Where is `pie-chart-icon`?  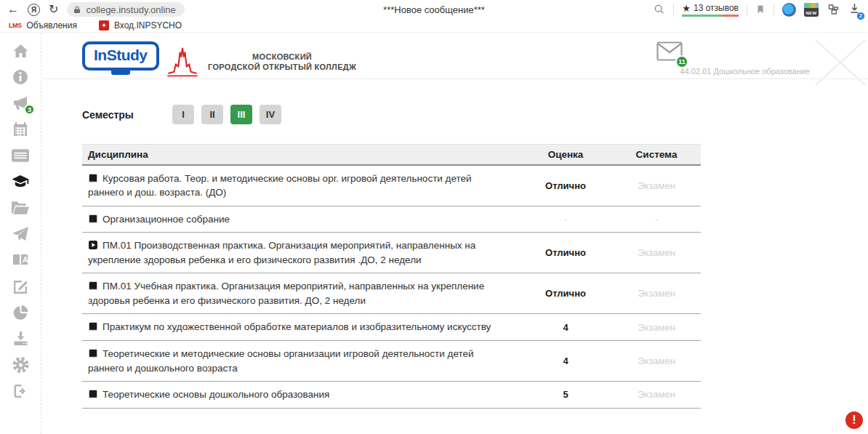
pie-chart-icon is located at coordinates (20, 313).